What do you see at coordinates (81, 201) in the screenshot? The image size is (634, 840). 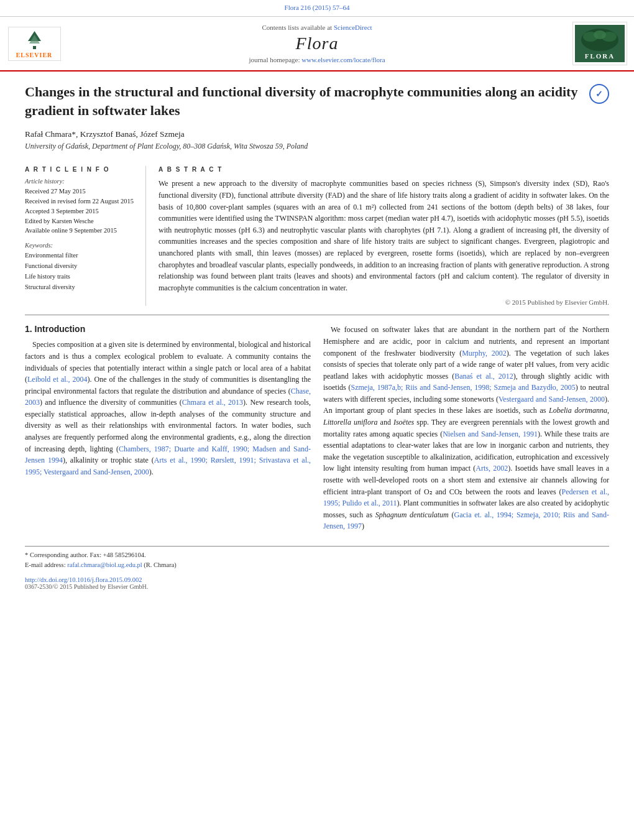 I see `revised-date: Received in revised form 22 August 2015` at bounding box center [81, 201].